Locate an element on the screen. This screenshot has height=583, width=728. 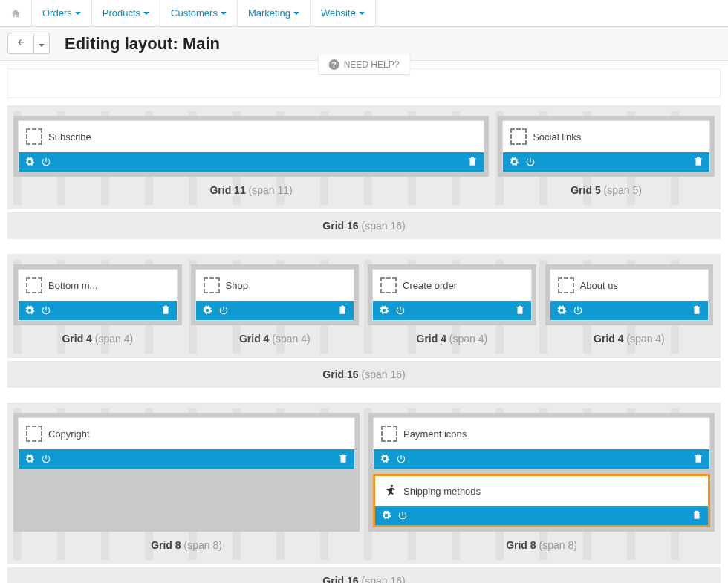
nav-products: Products is located at coordinates (126, 13).